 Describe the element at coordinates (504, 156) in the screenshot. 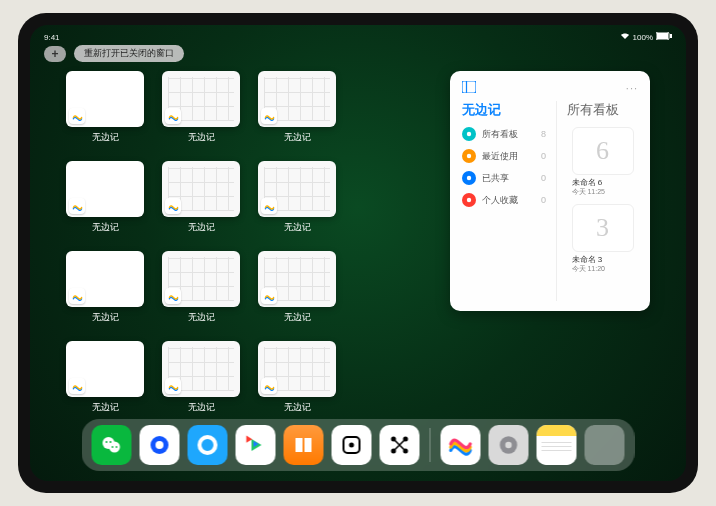

I see `category-row: 最近使用0` at that location.